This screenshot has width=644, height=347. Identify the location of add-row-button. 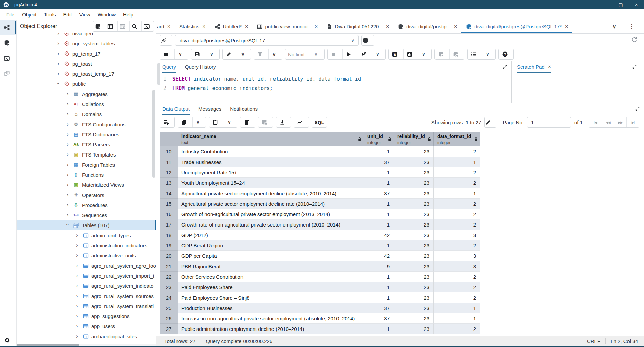
(167, 122).